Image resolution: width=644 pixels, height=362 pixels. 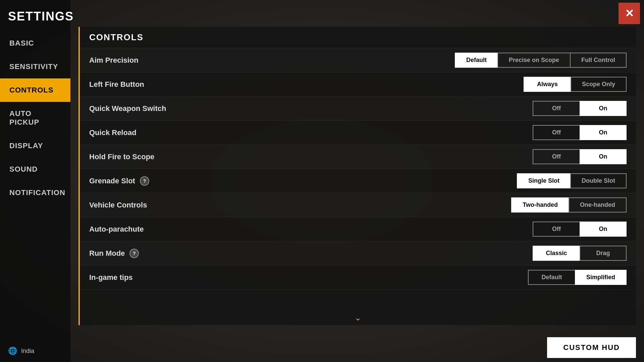 I want to click on globe-icon: 🌐, so click(x=13, y=351).